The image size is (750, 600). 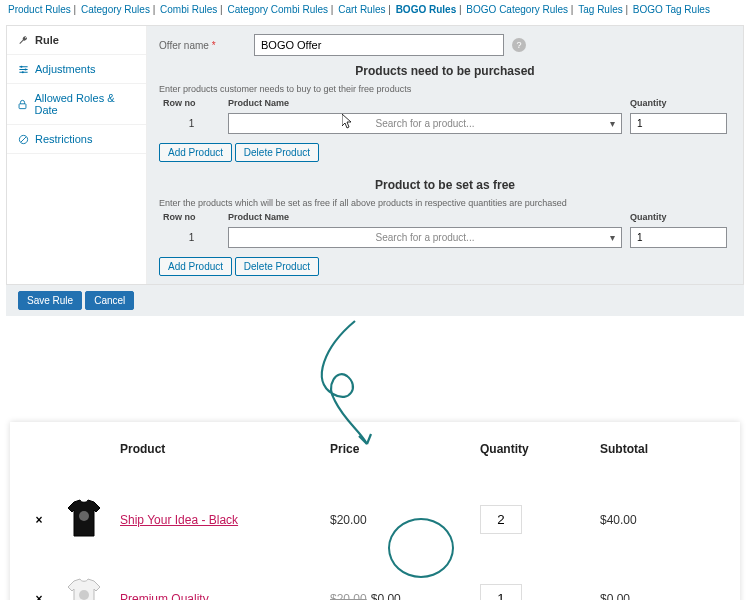 What do you see at coordinates (47, 40) in the screenshot?
I see `sidebar-item-label: Rule` at bounding box center [47, 40].